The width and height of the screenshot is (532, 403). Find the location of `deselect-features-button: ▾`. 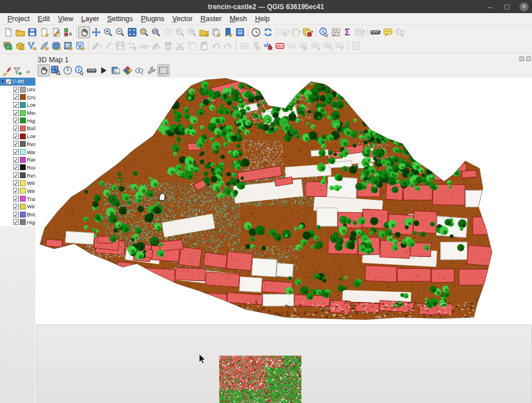

deselect-features-button: ▾ is located at coordinates (296, 32).